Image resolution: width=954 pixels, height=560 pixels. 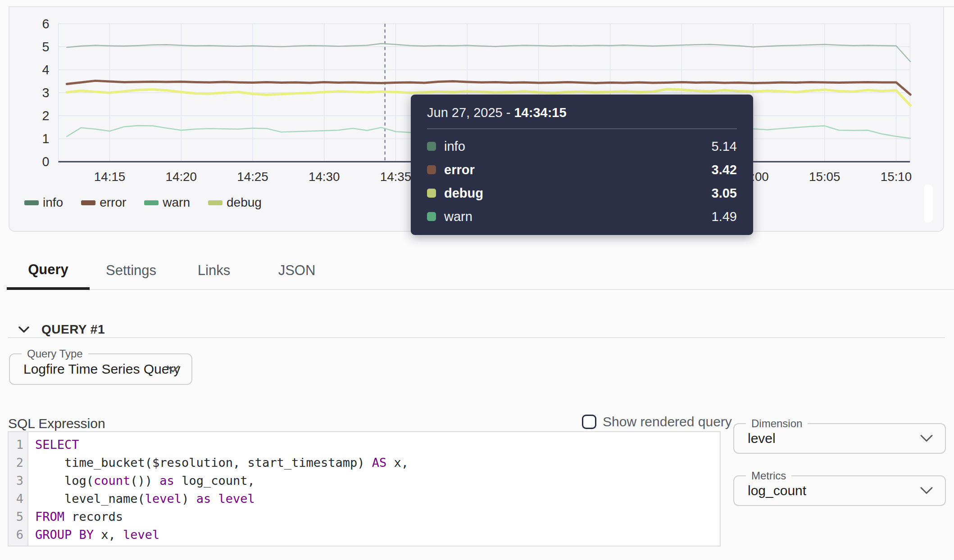 I want to click on series-swatch-debug, so click(x=432, y=193).